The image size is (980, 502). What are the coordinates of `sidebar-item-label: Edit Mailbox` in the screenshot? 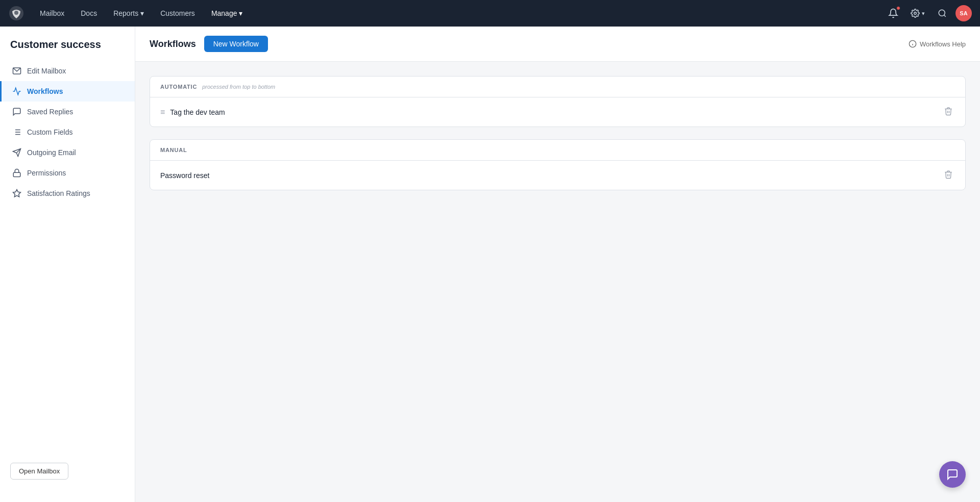 It's located at (46, 71).